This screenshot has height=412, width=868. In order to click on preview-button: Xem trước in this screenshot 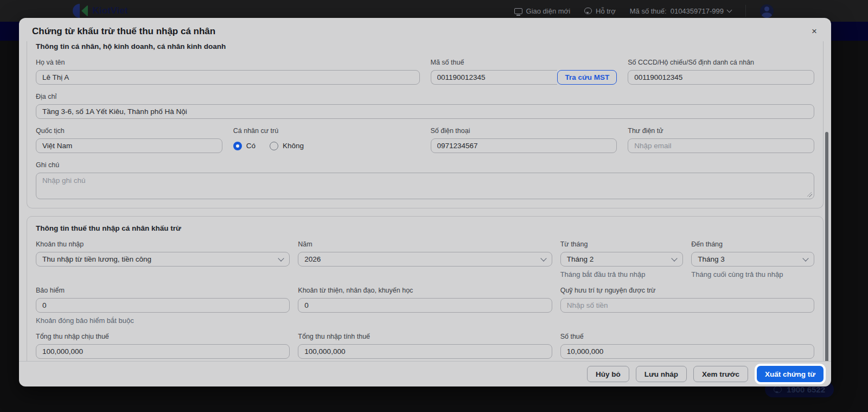, I will do `click(720, 374)`.